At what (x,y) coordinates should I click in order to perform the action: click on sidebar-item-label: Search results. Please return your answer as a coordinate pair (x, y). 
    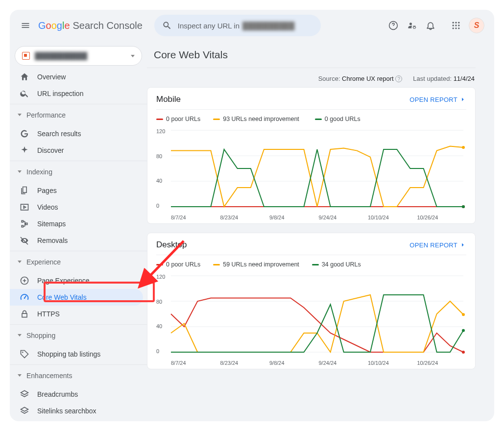
    Looking at the image, I should click on (59, 134).